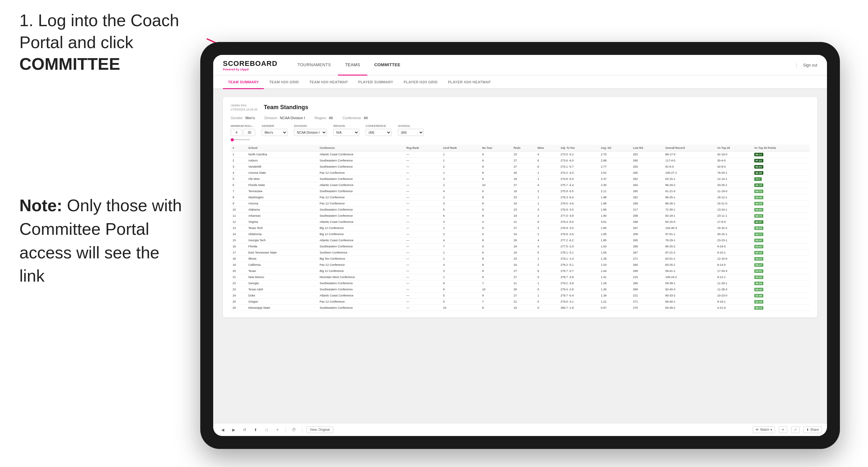 The height and width of the screenshot is (467, 868). I want to click on gender-select: Men's, so click(275, 132).